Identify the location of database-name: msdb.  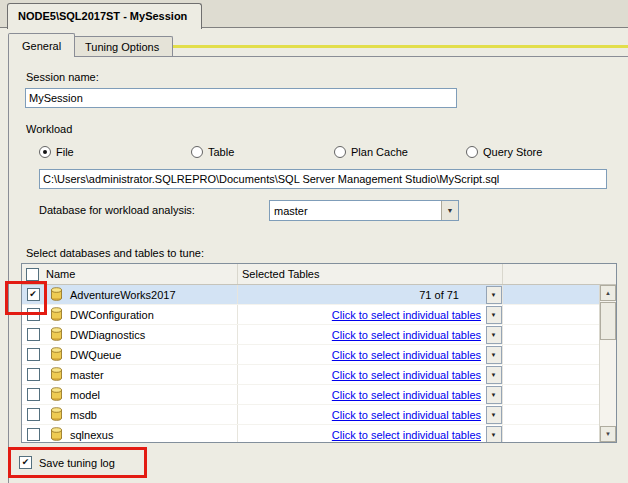
(153, 414).